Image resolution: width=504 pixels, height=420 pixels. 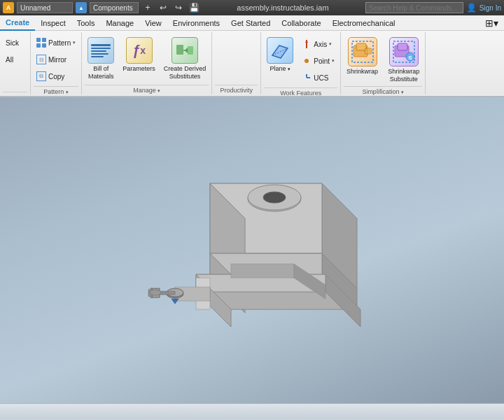 I want to click on mirror-button: ⊟ Mirror, so click(x=56, y=59).